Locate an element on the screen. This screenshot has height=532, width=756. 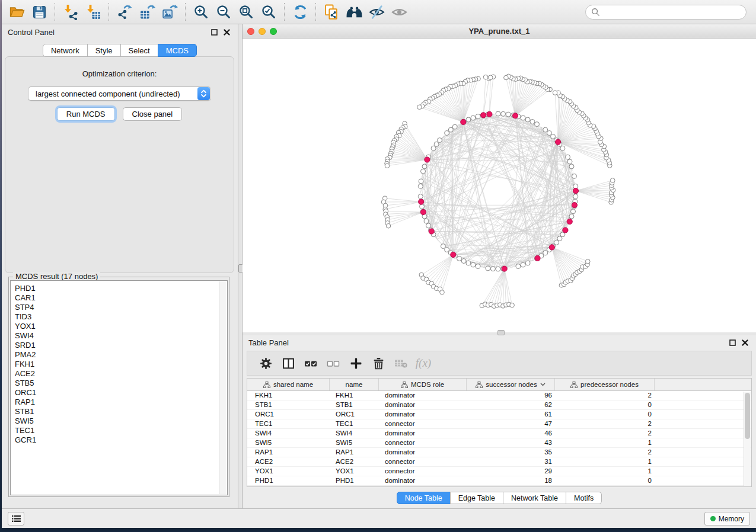
cell-name: TEC1 is located at coordinates (355, 424).